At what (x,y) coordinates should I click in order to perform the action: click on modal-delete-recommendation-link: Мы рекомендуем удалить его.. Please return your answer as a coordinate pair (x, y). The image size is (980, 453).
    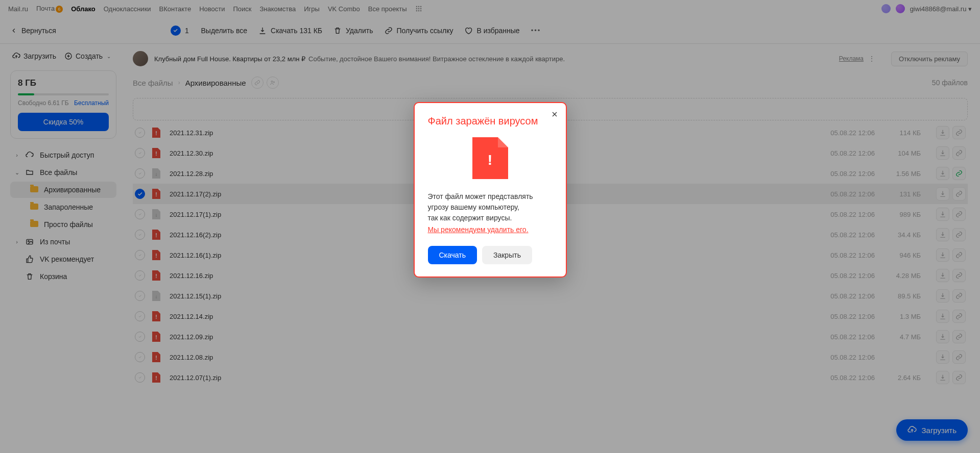
    Looking at the image, I should click on (490, 230).